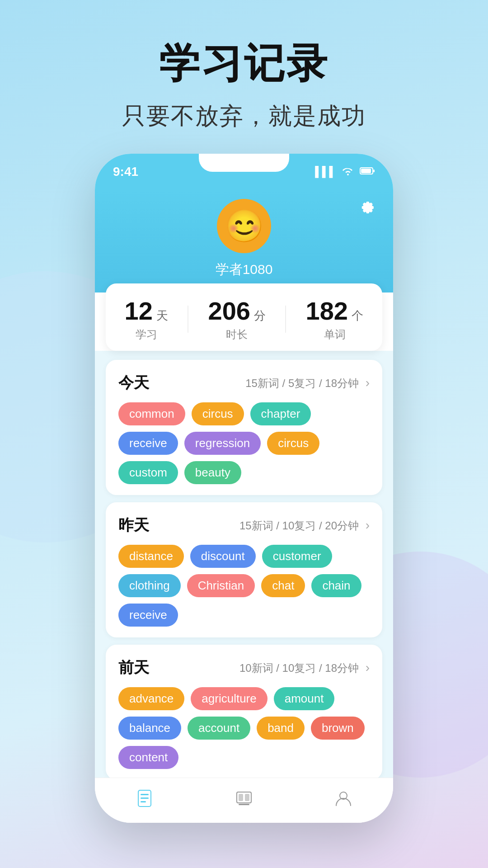 The image size is (488, 868). I want to click on page-subtitle: 只要不放弃，就是成功, so click(244, 116).